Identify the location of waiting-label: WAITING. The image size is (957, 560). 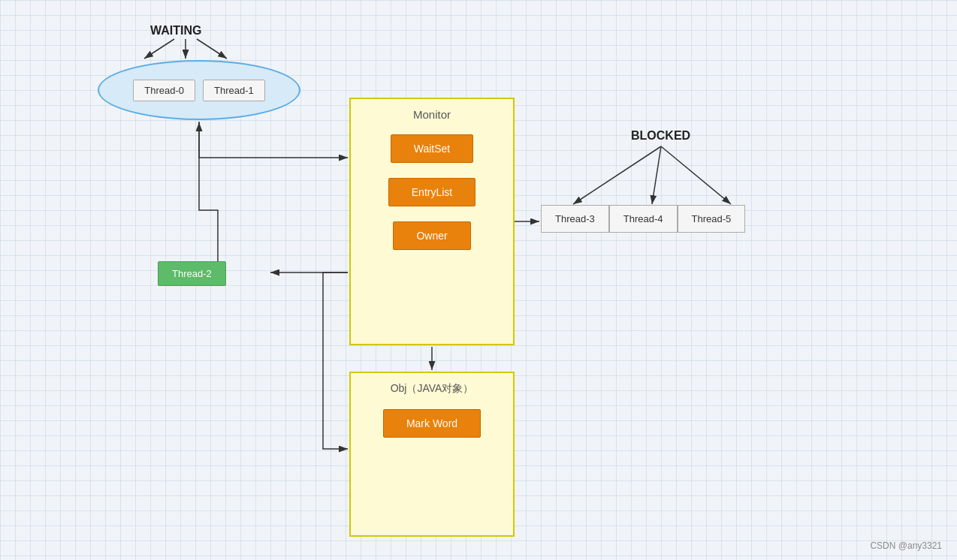
(176, 31).